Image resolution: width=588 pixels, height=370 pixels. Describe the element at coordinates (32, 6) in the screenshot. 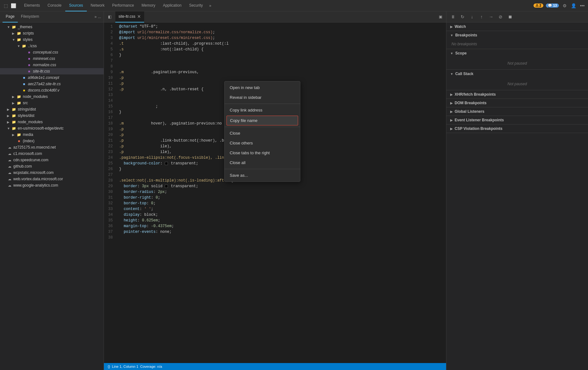

I see `nav-tab-elements: Elements` at that location.